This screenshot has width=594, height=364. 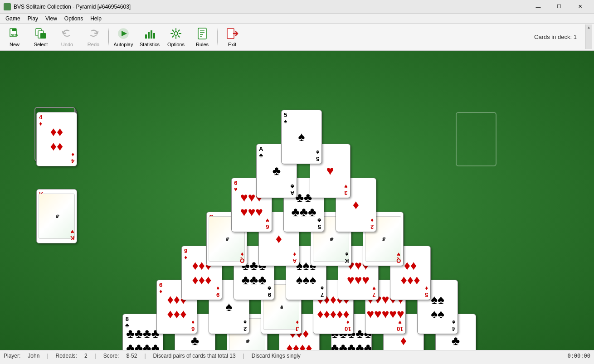 What do you see at coordinates (232, 34) in the screenshot?
I see `exit-icon` at bounding box center [232, 34].